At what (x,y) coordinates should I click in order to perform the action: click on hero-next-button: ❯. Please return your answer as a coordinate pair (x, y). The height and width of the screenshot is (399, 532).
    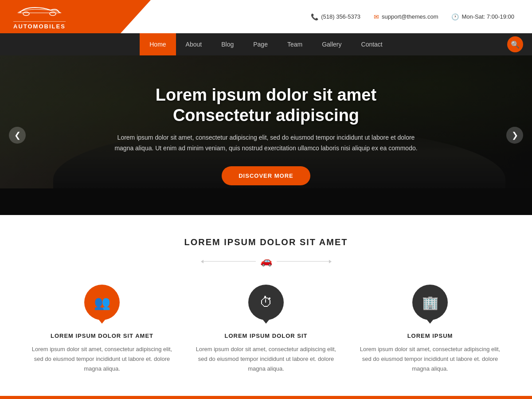
    Looking at the image, I should click on (515, 135).